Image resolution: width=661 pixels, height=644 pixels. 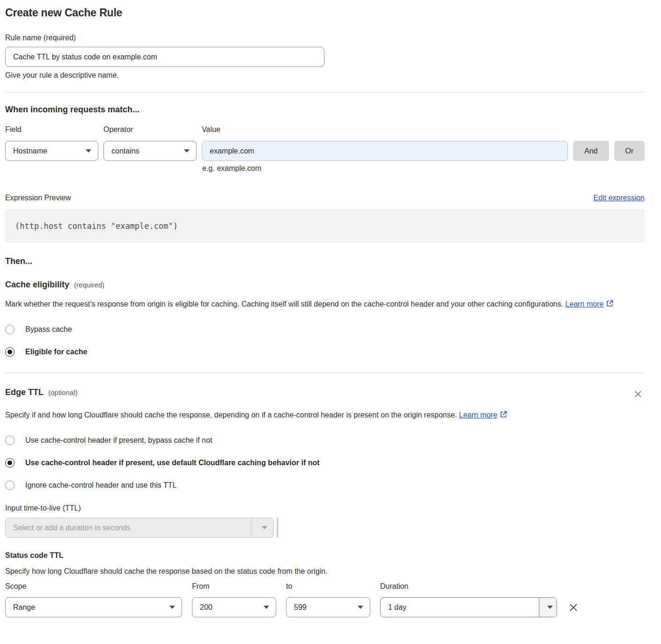 What do you see at coordinates (150, 151) in the screenshot?
I see `operator-select: contains` at bounding box center [150, 151].